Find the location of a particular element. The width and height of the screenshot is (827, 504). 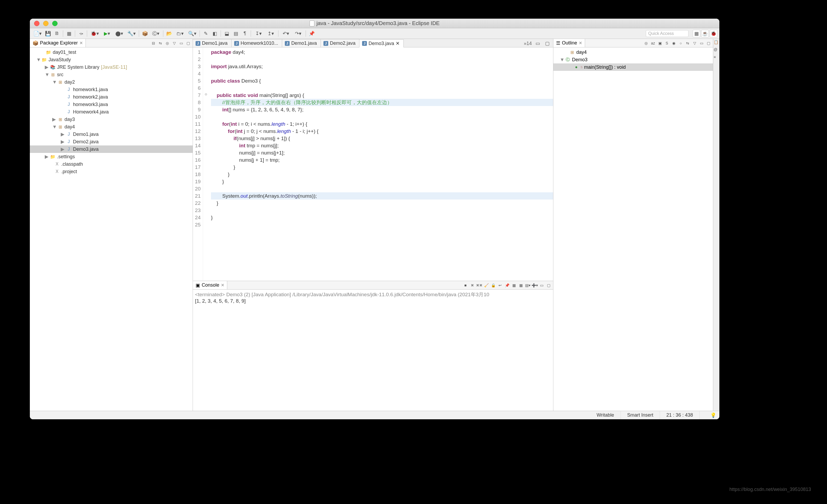

tree-item: ▼⊞day2 is located at coordinates (111, 82).